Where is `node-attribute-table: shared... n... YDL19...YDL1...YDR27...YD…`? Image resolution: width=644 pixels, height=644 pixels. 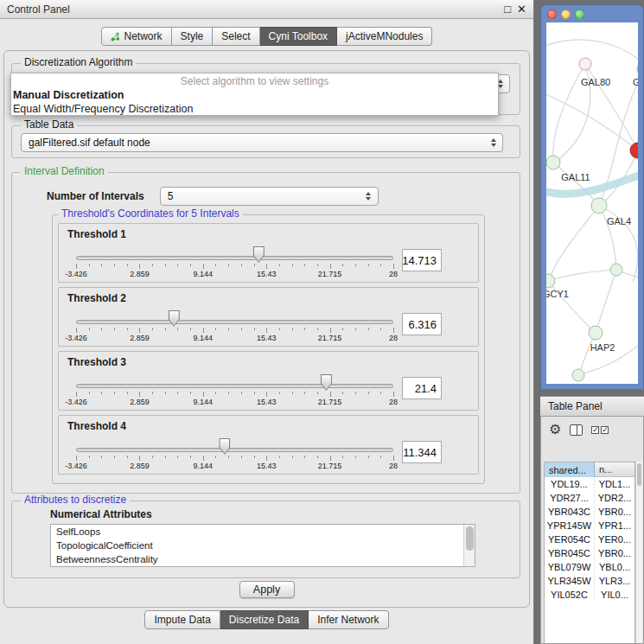
node-attribute-table: shared... n... YDL19...YDL1...YDR27...YD… is located at coordinates (590, 552).